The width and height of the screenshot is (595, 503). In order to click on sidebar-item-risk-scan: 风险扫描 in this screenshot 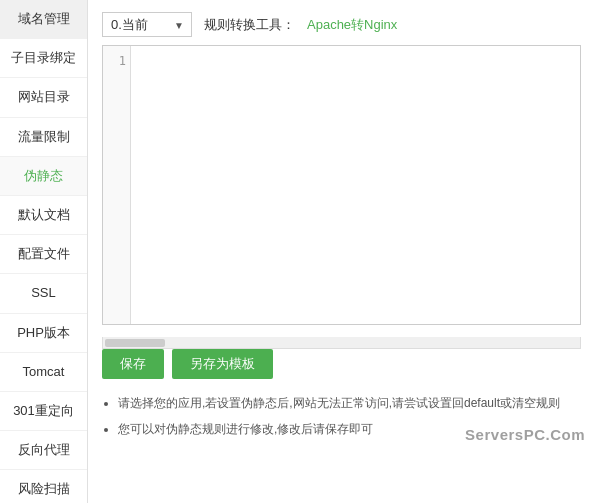, I will do `click(44, 486)`.